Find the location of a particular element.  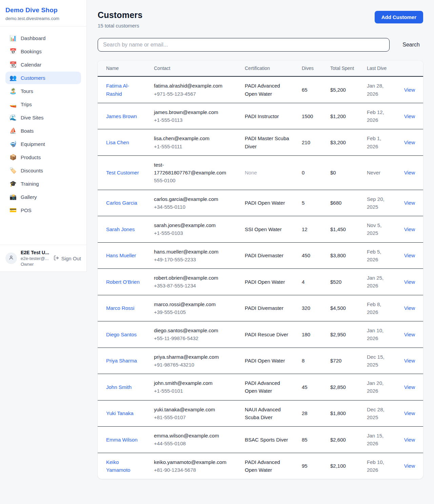

customer-phone: +1-555-0113 is located at coordinates (194, 120).